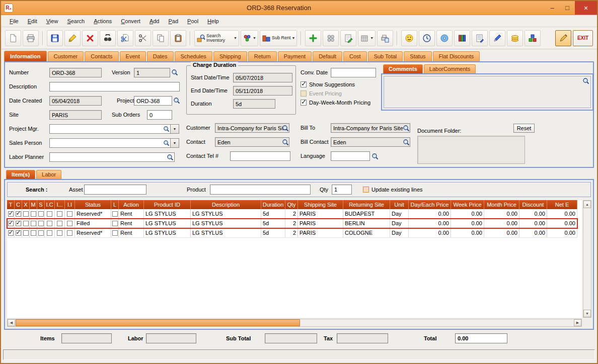 Image resolution: width=598 pixels, height=364 pixels. Describe the element at coordinates (108, 38) in the screenshot. I see `find-button` at that location.